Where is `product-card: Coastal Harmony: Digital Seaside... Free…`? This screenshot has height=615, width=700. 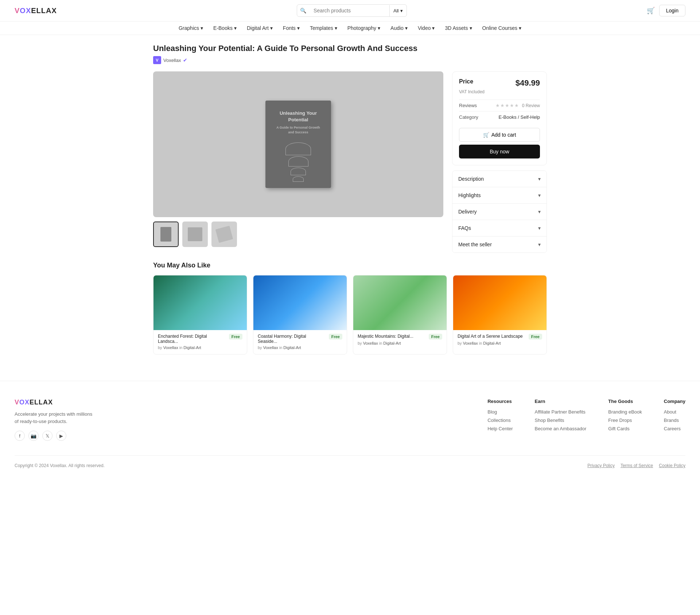 product-card: Coastal Harmony: Digital Seaside... Free… is located at coordinates (300, 315).